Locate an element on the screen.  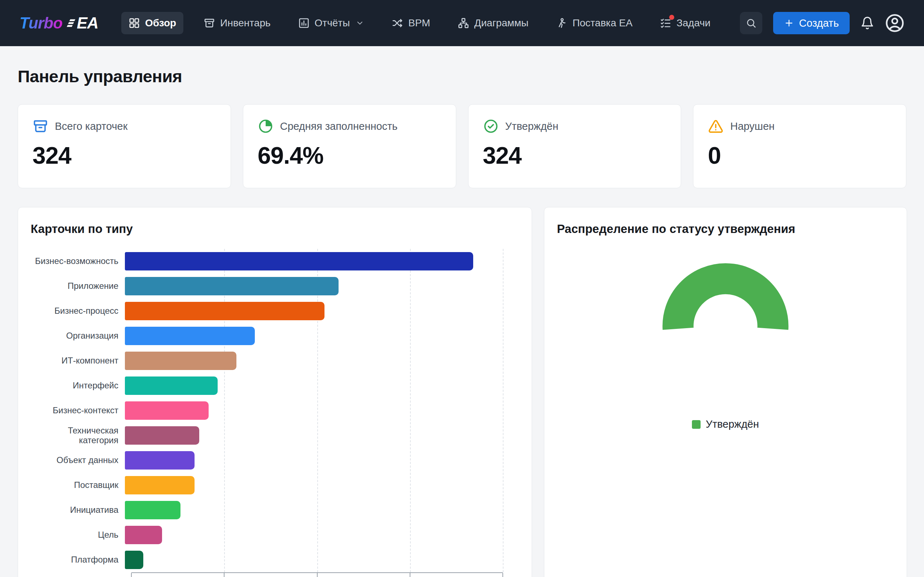
approval-donut-chart is located at coordinates (725, 326).